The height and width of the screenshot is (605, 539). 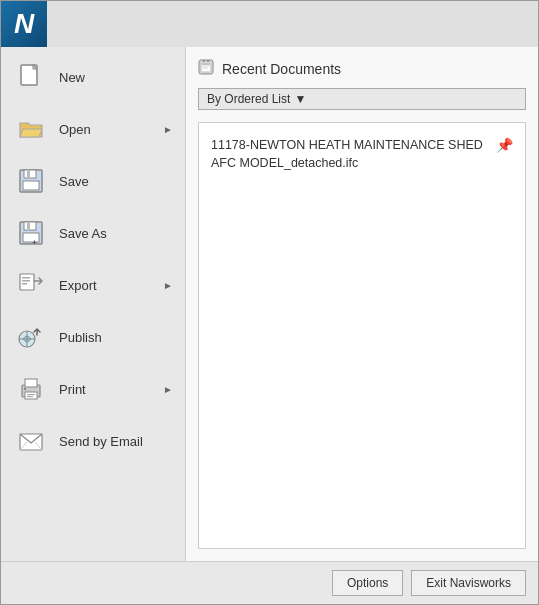 I want to click on sidebar-item-export: Export ►, so click(x=93, y=285).